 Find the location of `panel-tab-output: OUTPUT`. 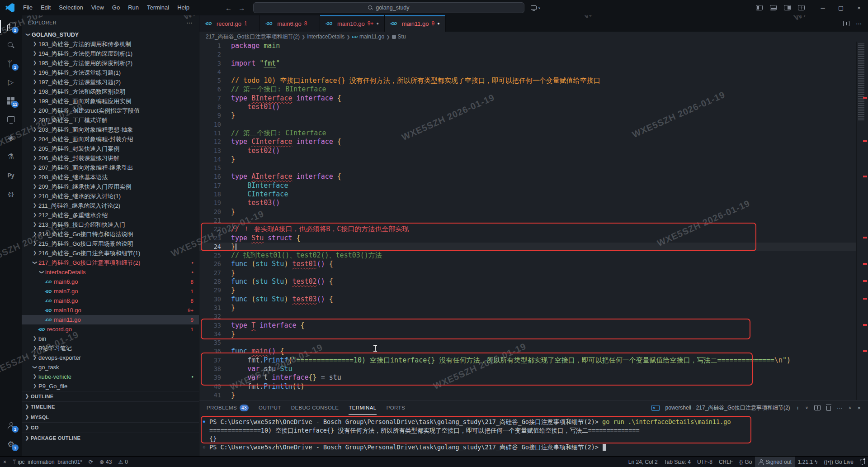

panel-tab-output: OUTPUT is located at coordinates (270, 408).